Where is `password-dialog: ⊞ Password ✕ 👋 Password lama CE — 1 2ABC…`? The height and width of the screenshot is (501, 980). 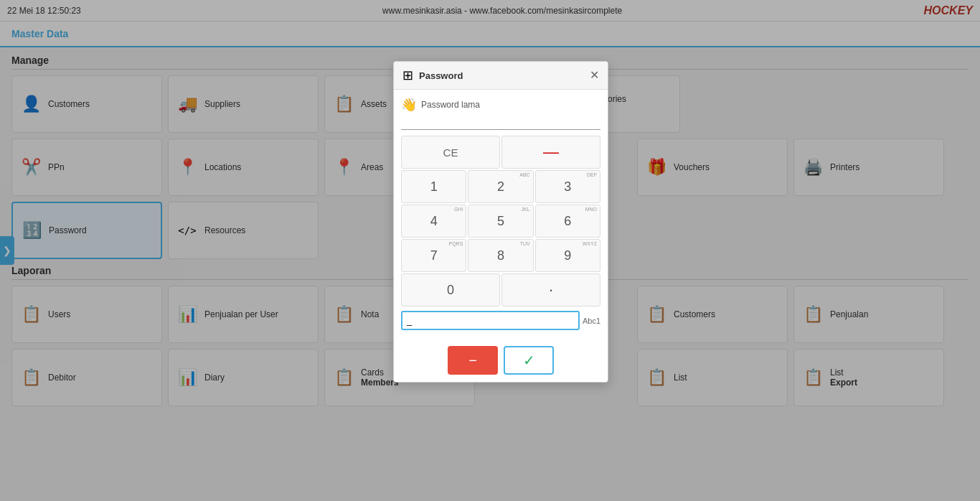
password-dialog: ⊞ Password ✕ 👋 Password lama CE — 1 2ABC… is located at coordinates (501, 222).